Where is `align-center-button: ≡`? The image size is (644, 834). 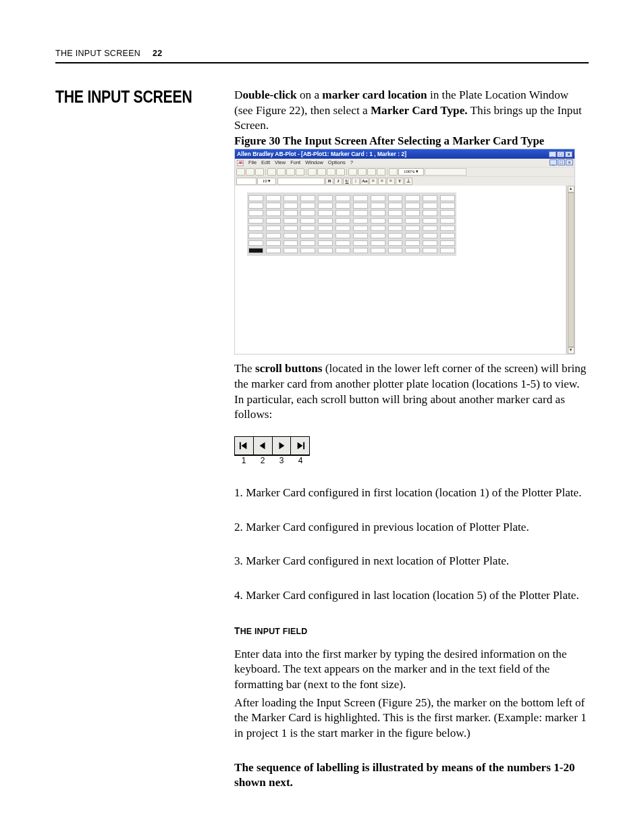
align-center-button: ≡ is located at coordinates (382, 181).